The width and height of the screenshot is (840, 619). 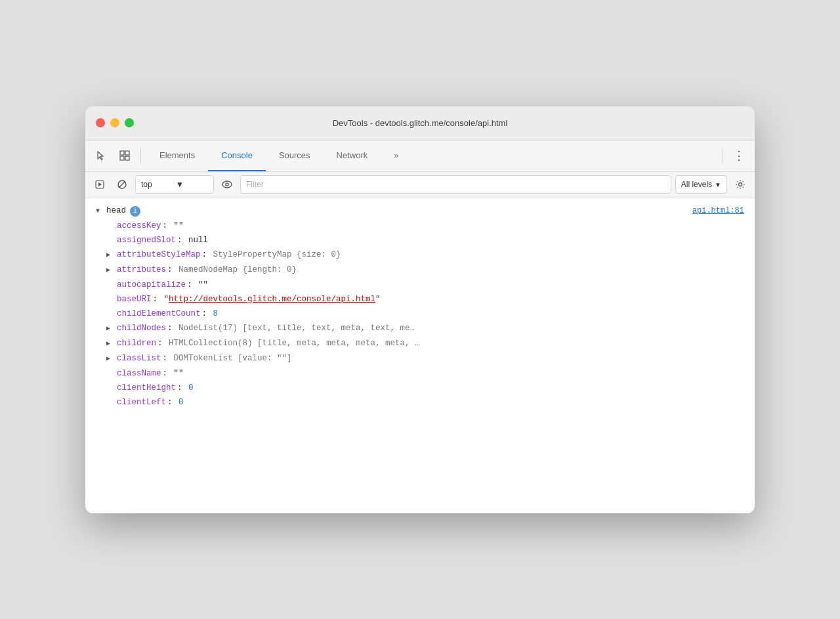 I want to click on prop-accessKey: accessKey : "", so click(x=420, y=226).